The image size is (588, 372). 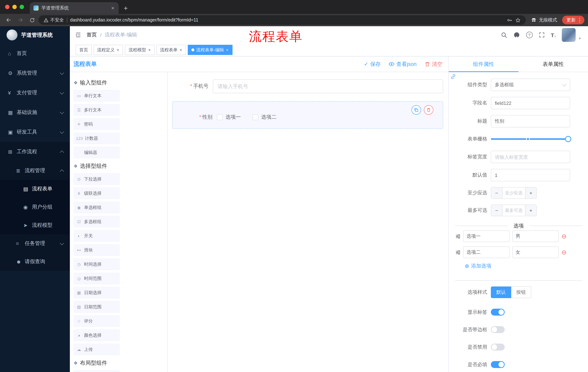 I want to click on window-close-button, so click(x=7, y=7).